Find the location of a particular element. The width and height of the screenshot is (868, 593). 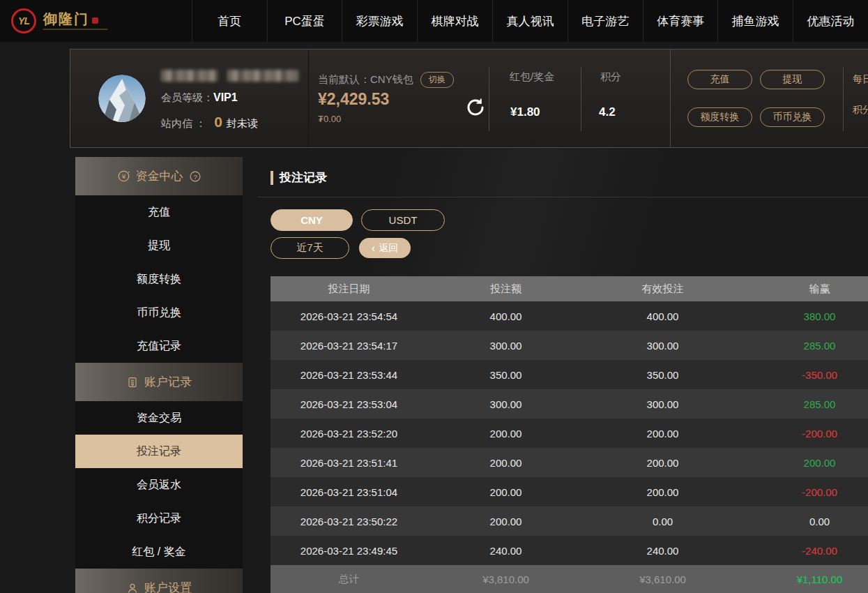

back-button: ‹ 返回 is located at coordinates (385, 248).